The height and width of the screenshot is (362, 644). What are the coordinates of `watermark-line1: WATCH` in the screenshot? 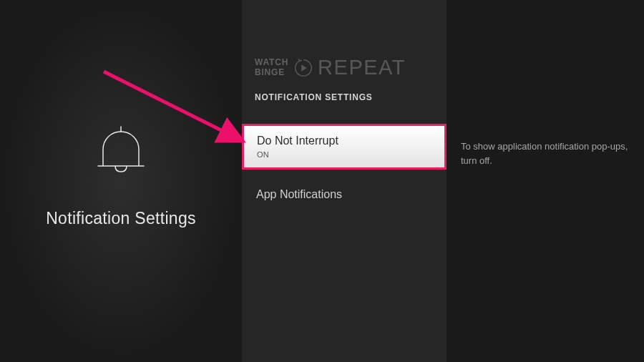 It's located at (272, 63).